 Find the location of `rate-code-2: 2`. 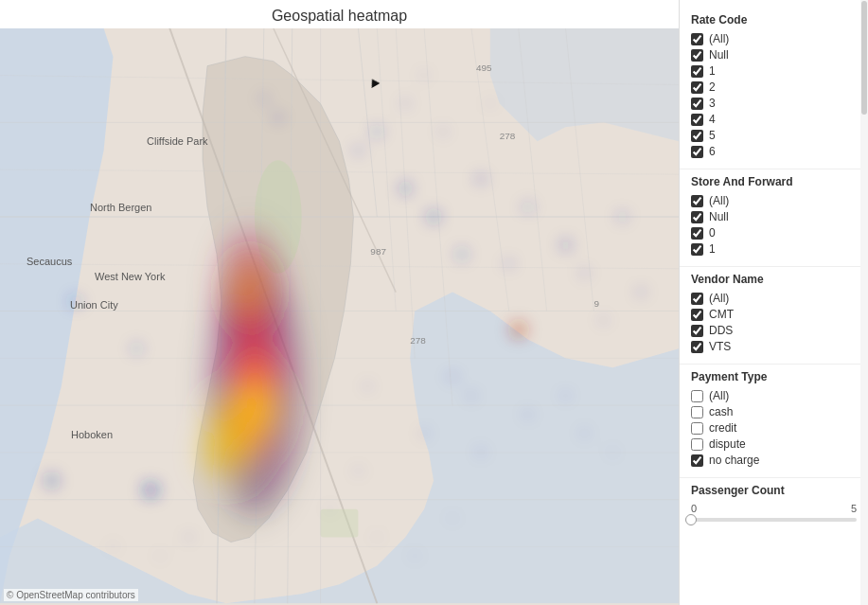

rate-code-2: 2 is located at coordinates (774, 87).